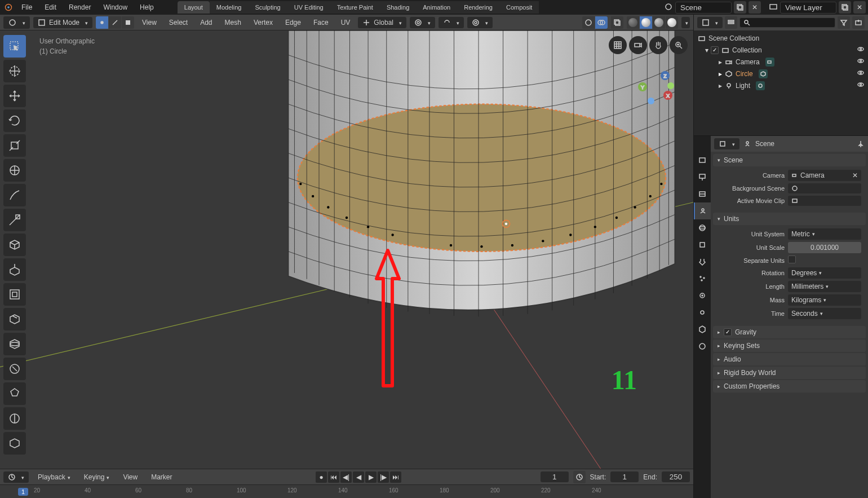  What do you see at coordinates (115, 23) in the screenshot?
I see `select-edge-icon` at bounding box center [115, 23].